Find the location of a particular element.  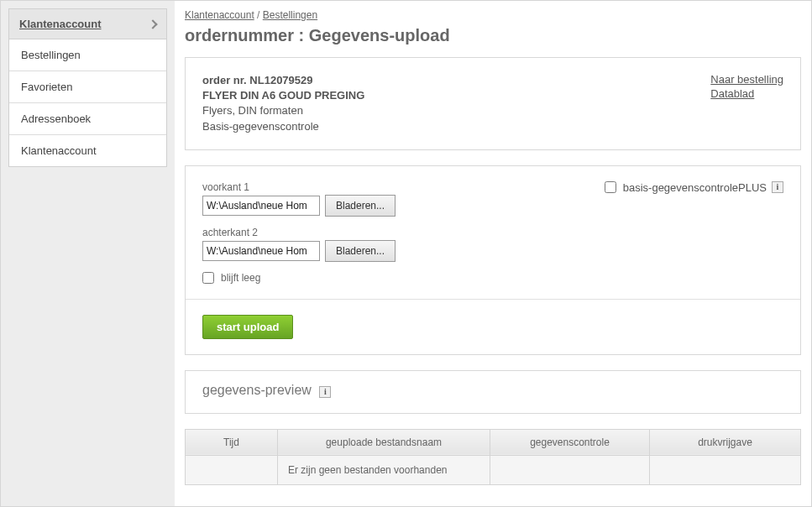

order-category: Flyers, DIN formaten is located at coordinates (284, 111).